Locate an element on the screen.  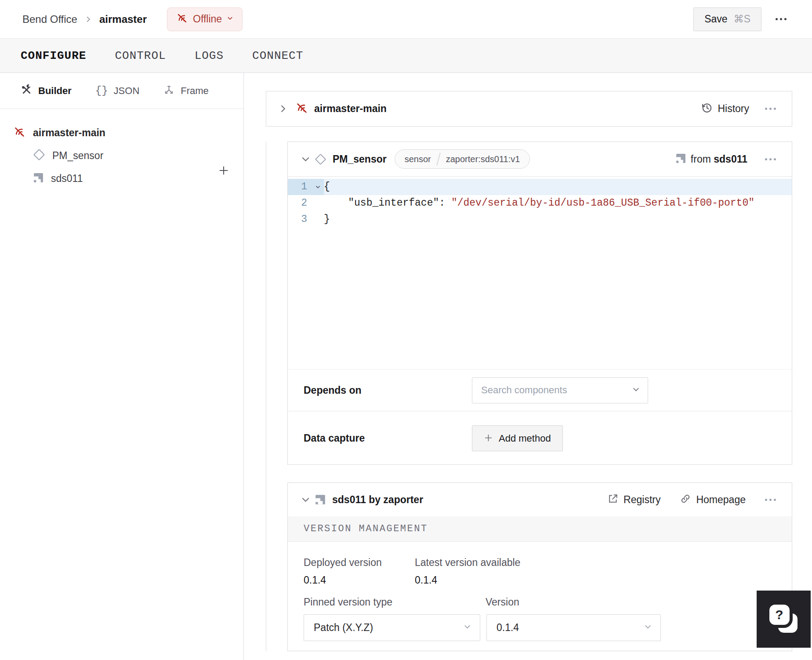
depends-on-label: Depends on is located at coordinates (388, 390).